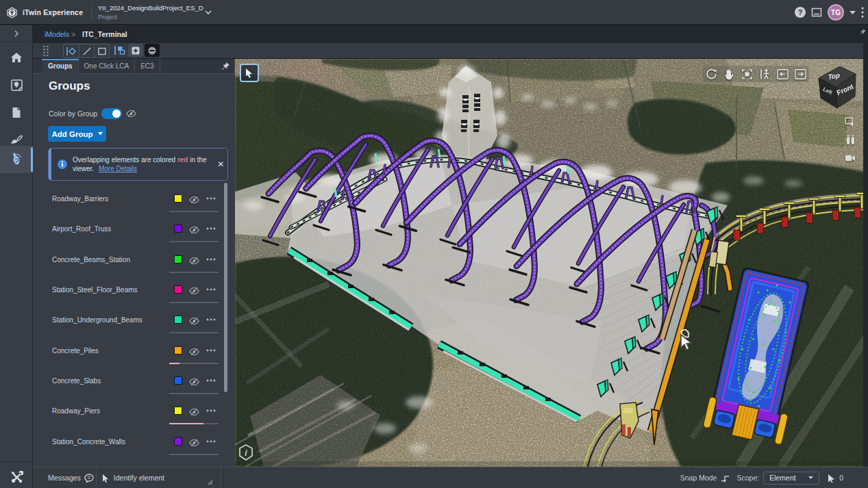 The width and height of the screenshot is (868, 488). I want to click on sidebar-expand-button, so click(16, 34).